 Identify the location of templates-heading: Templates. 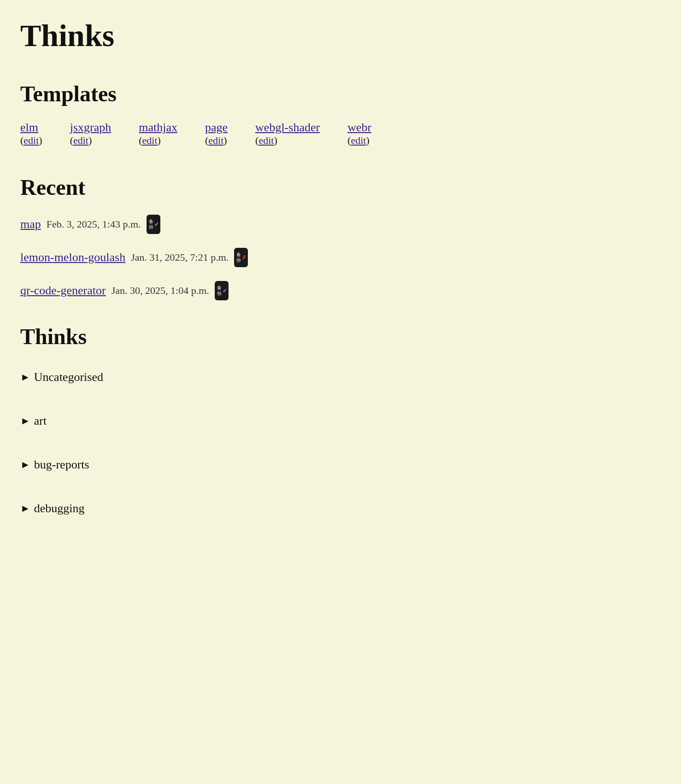
(340, 94).